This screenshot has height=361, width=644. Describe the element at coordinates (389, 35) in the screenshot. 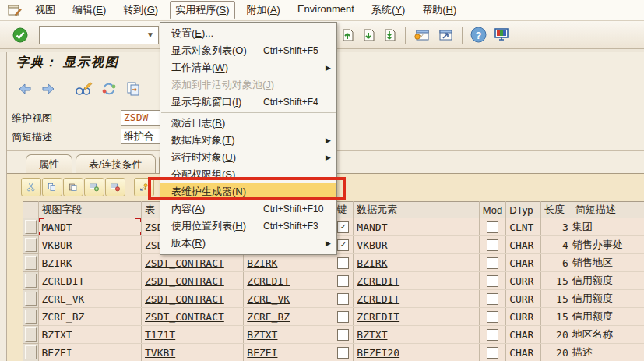

I see `page-last-button` at that location.